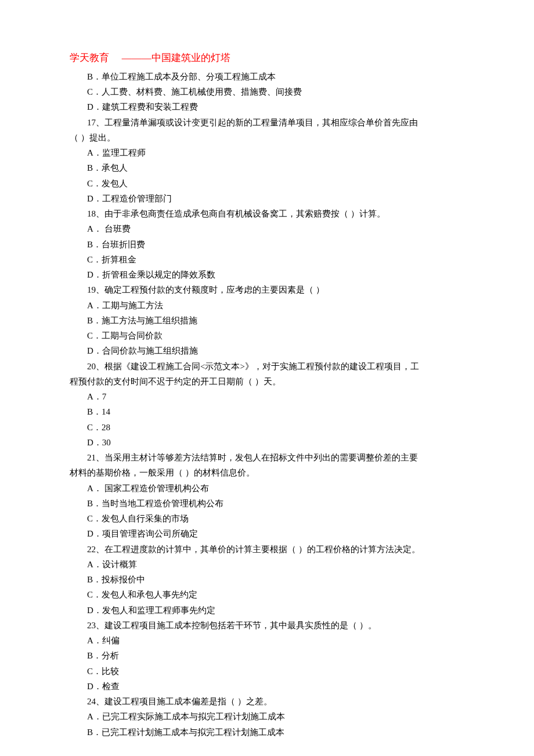 The width and height of the screenshot is (534, 756). I want to click on question-17: 17、工程量清单漏项或设计变更引起的新的工程量清单项目，其相应综合单价首先应由, so click(267, 123).